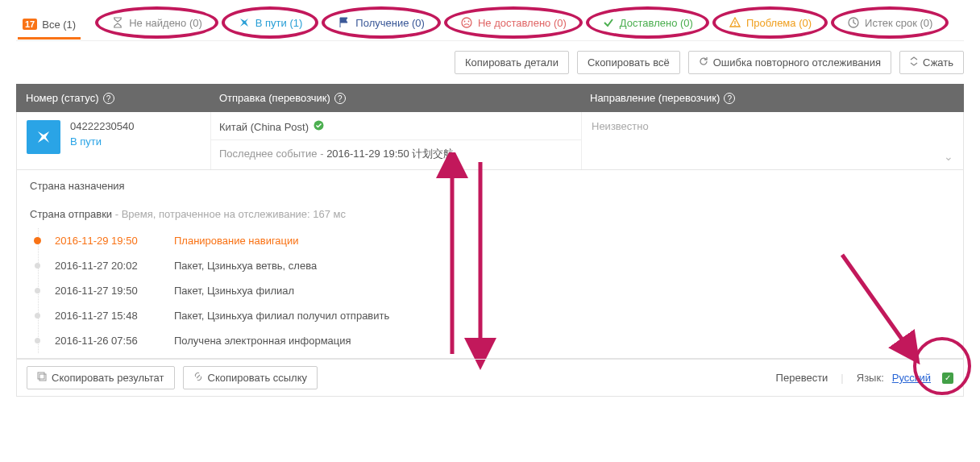 Image resolution: width=980 pixels, height=462 pixels. Describe the element at coordinates (264, 127) in the screenshot. I see `origin-carrier: Китай (China Post)` at that location.